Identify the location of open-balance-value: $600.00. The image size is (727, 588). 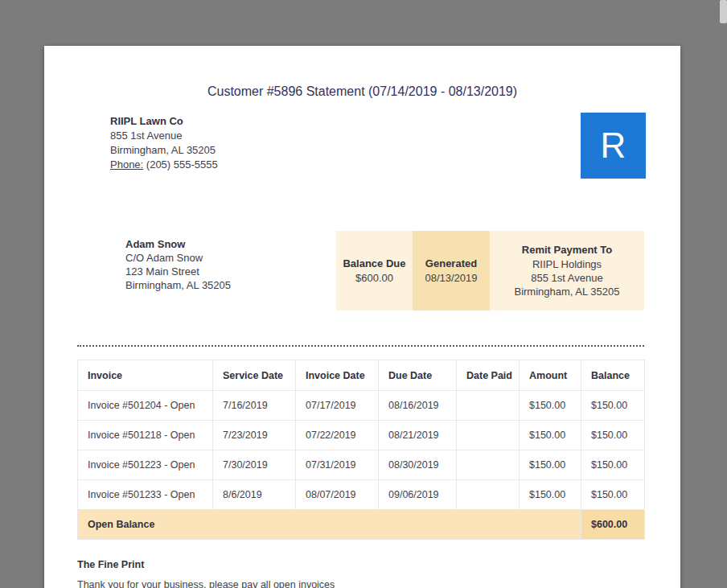
(613, 524).